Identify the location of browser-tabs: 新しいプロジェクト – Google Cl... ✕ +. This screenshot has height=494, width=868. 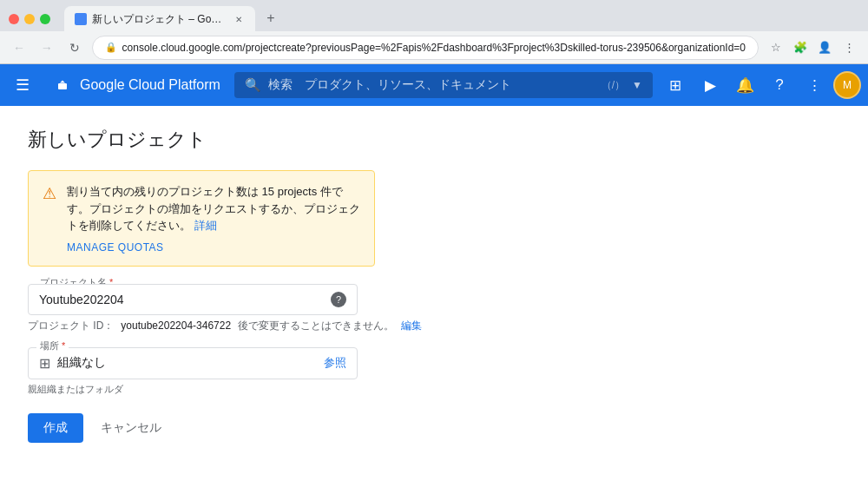
(174, 19).